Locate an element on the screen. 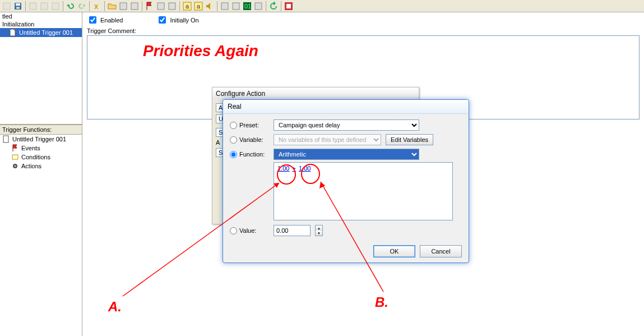 The image size is (644, 336). ok-button: OK is located at coordinates (395, 251).